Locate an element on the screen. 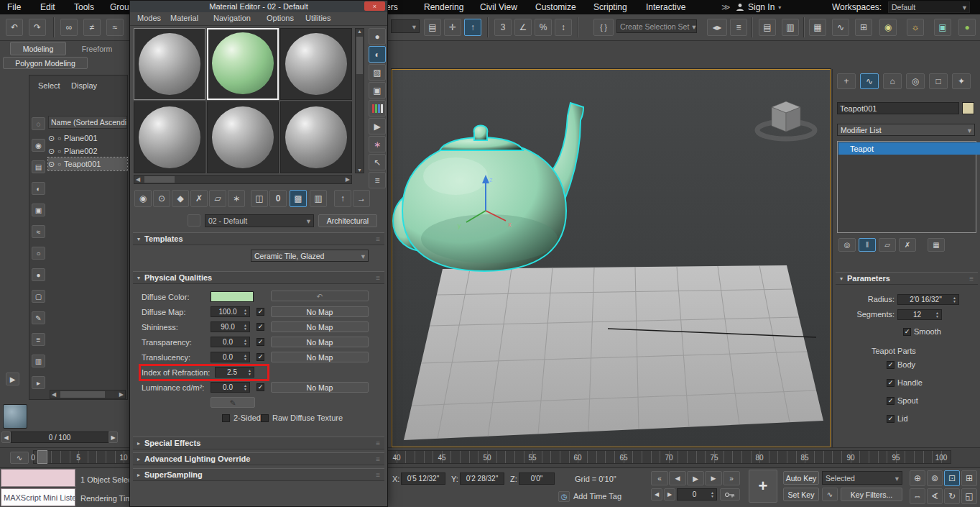  redo-icon: ↷ is located at coordinates (37, 27).